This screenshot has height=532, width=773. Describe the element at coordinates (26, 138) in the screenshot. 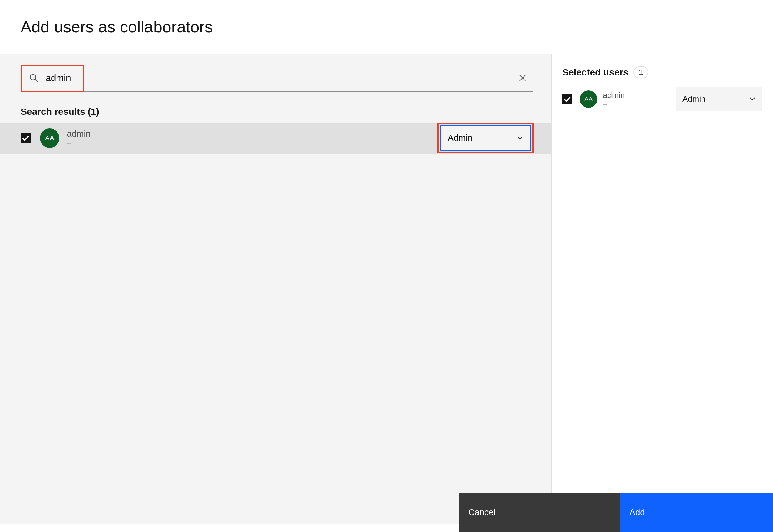

I see `result-checkbox` at that location.